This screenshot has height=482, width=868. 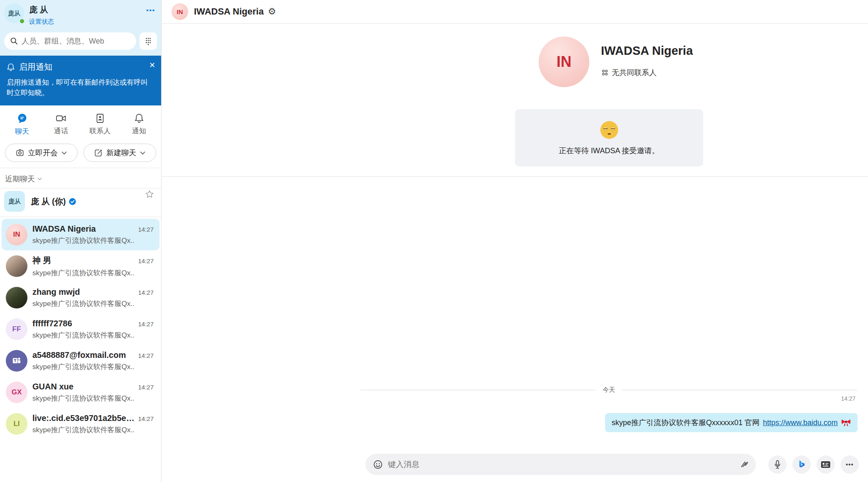 What do you see at coordinates (121, 153) in the screenshot?
I see `new-chat-label: 新建聊天` at bounding box center [121, 153].